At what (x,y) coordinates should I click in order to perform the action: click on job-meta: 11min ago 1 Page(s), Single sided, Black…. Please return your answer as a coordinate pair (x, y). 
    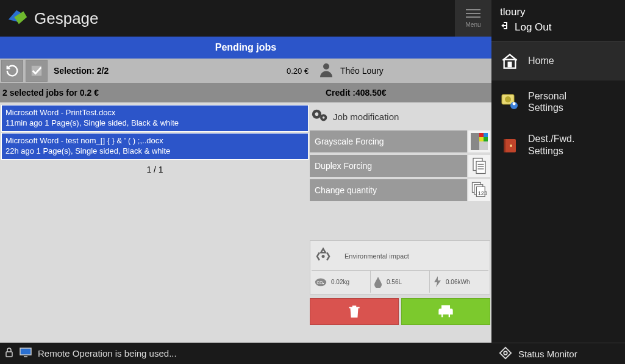
    Looking at the image, I should click on (155, 123).